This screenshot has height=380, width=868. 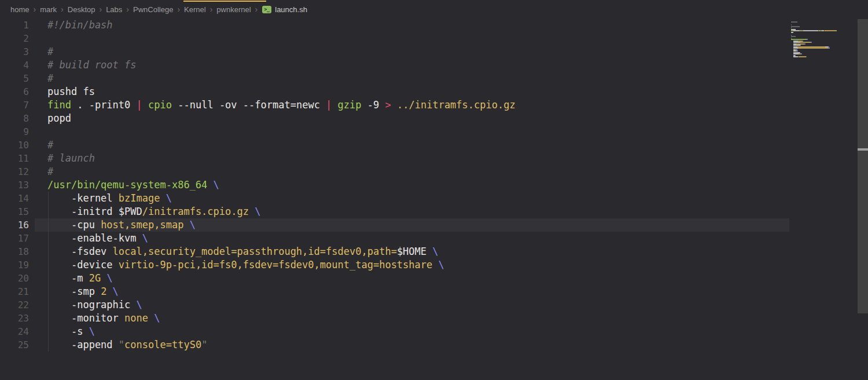 I want to click on line-number: 2, so click(x=14, y=38).